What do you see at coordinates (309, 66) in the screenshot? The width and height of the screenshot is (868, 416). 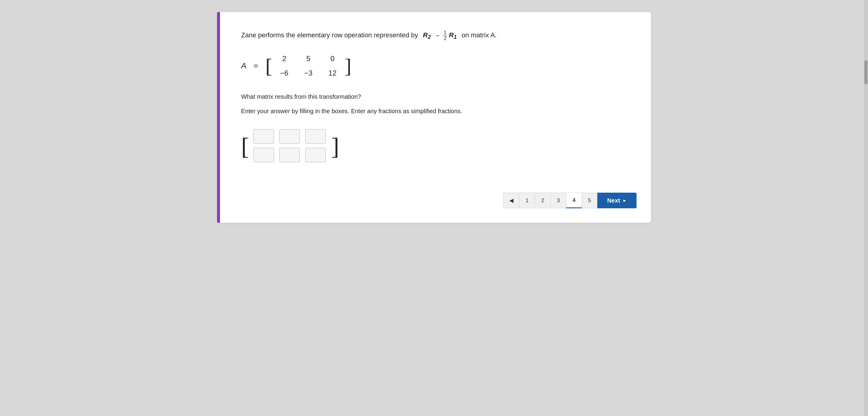 I see `matrix-bracket-wrap: [ 2 5 0 −6 −3 12 ]` at bounding box center [309, 66].